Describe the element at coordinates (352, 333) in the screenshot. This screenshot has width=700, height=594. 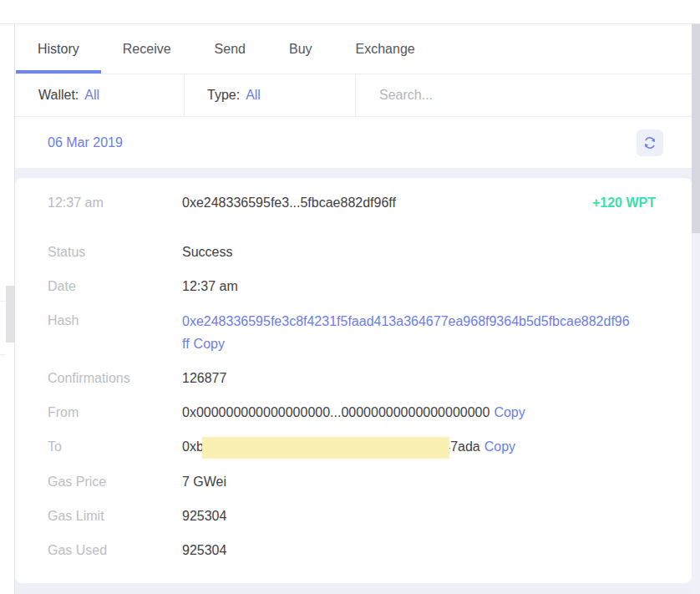
I see `detail-row-hash: Hash 0xe248336595fe3c8f4231f5faad413a364…` at that location.